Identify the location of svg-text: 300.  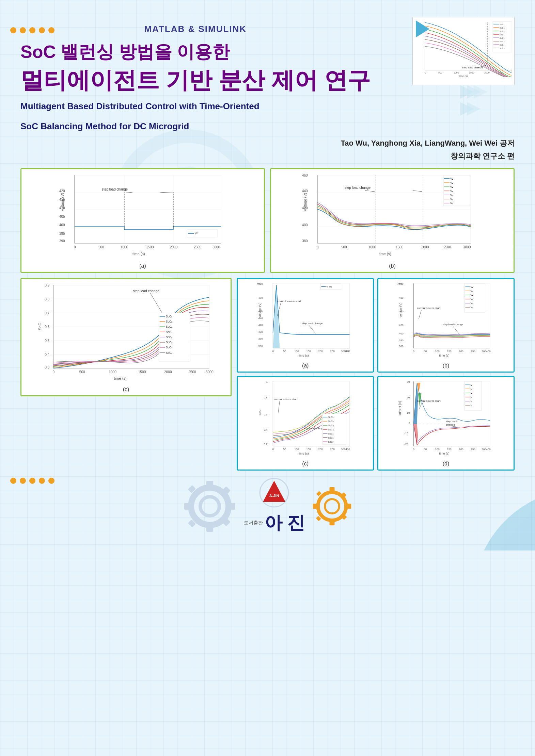
(344, 449).